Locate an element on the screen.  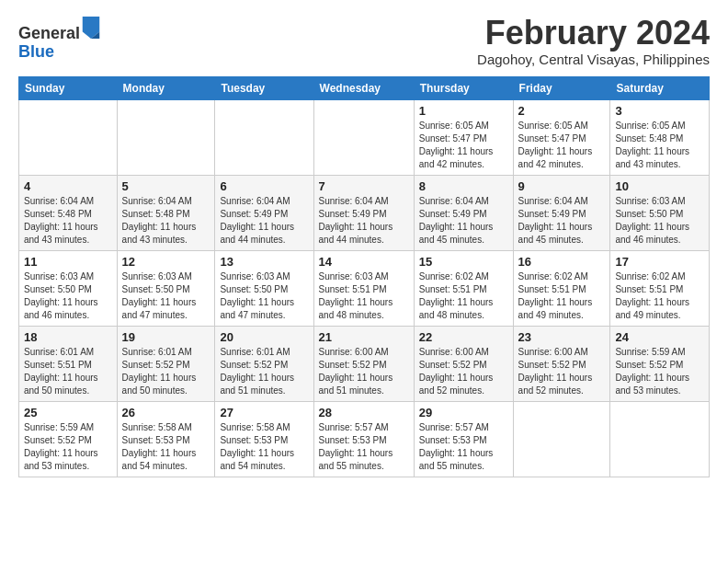
calendar-cell: 8Sunrise: 6:04 AMSunset: 5:49 PMDaylight… is located at coordinates (463, 213).